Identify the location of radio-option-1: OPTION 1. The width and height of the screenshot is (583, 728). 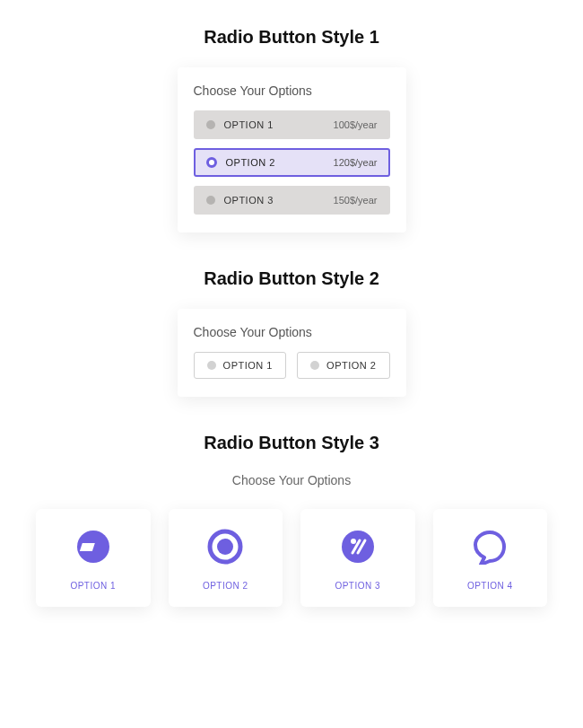
(240, 365).